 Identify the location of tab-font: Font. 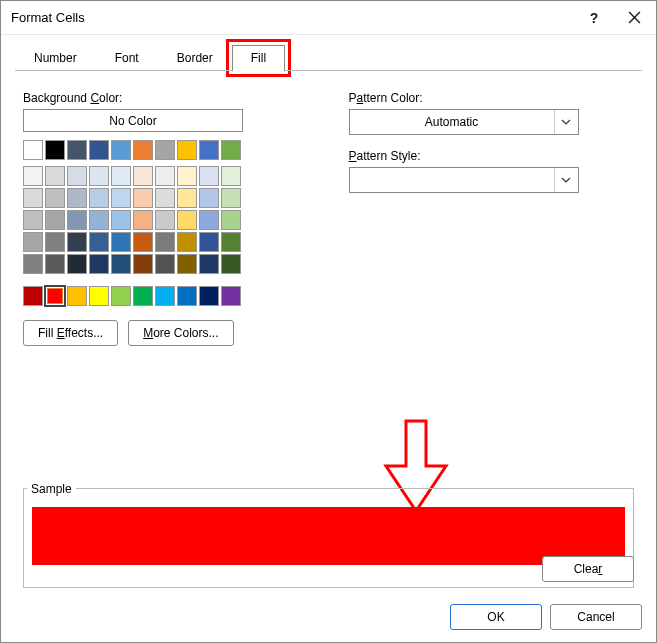
(127, 58).